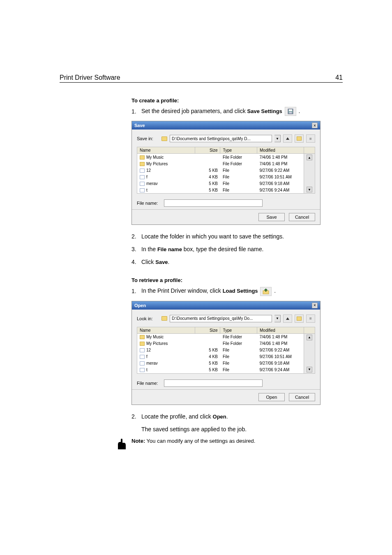  I want to click on note: Note: You can modify any of the settings…, so click(229, 444).